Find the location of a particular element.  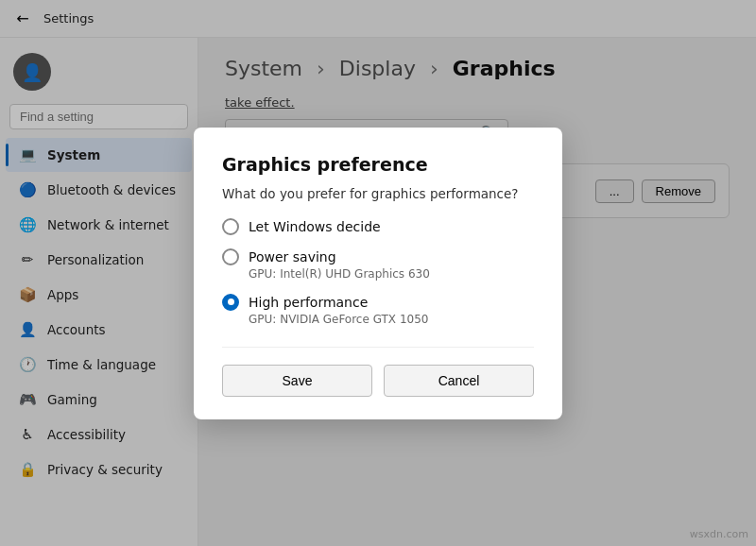

radio-label-high-performance: High performance is located at coordinates (308, 302).